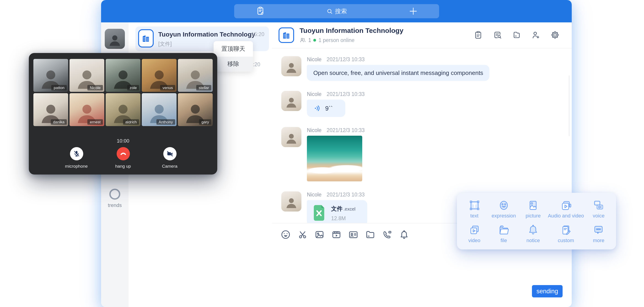  I want to click on custom-message-icon, so click(566, 230).